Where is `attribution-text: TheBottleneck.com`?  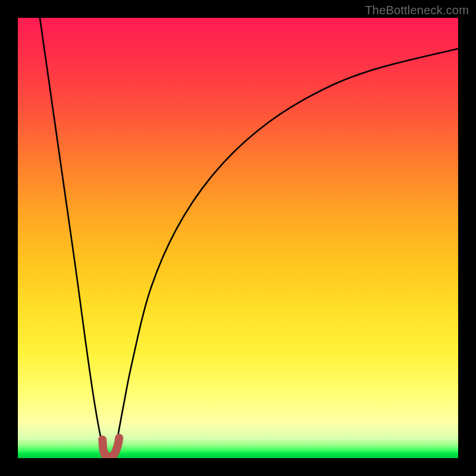
attribution-text: TheBottleneck.com is located at coordinates (416, 11).